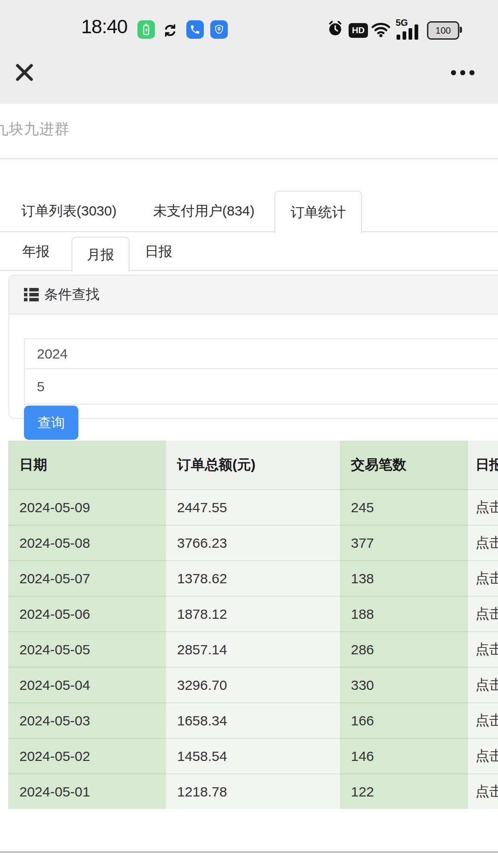 The image size is (498, 868). Describe the element at coordinates (404, 507) in the screenshot. I see `cell-count: 245` at that location.